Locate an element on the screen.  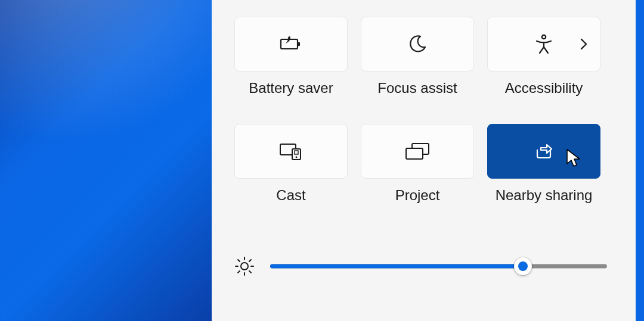
battery-saver-label: Battery saver is located at coordinates (291, 88).